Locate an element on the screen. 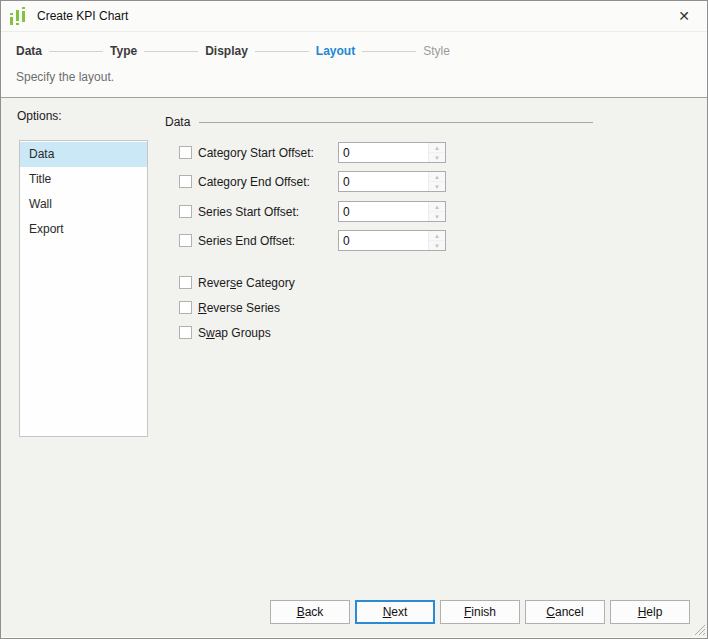  step-display: Display is located at coordinates (226, 51).